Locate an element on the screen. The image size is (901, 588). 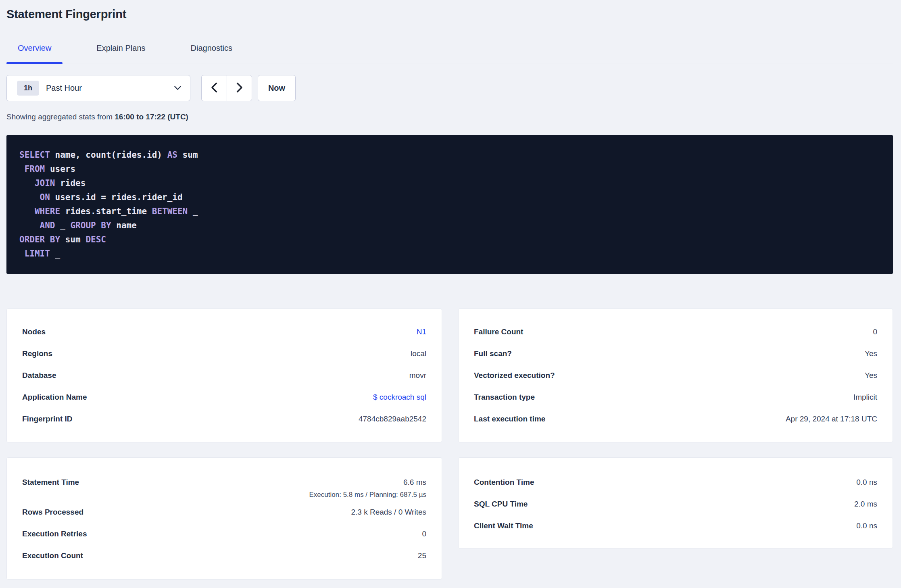
tab-diagnostics: Diagnostics is located at coordinates (211, 53).